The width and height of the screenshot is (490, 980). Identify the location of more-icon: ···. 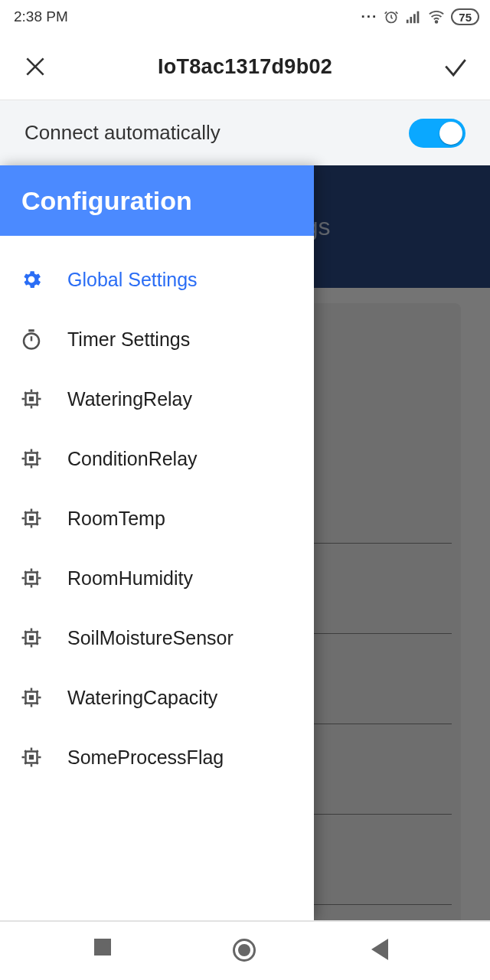
(369, 17).